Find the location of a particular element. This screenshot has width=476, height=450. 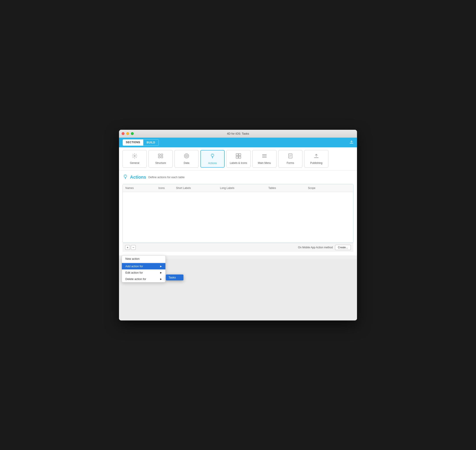

actions-section-icon is located at coordinates (125, 177).